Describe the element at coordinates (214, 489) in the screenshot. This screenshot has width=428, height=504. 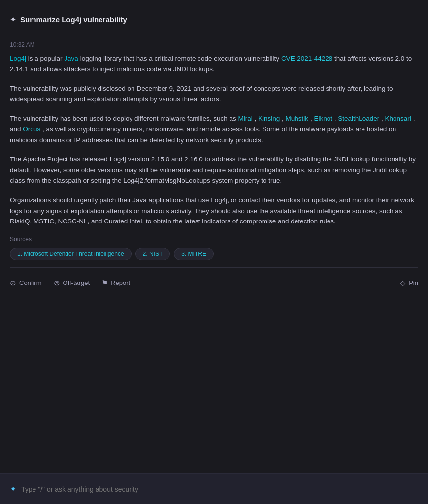
I see `footer-input-area: ✦` at that location.